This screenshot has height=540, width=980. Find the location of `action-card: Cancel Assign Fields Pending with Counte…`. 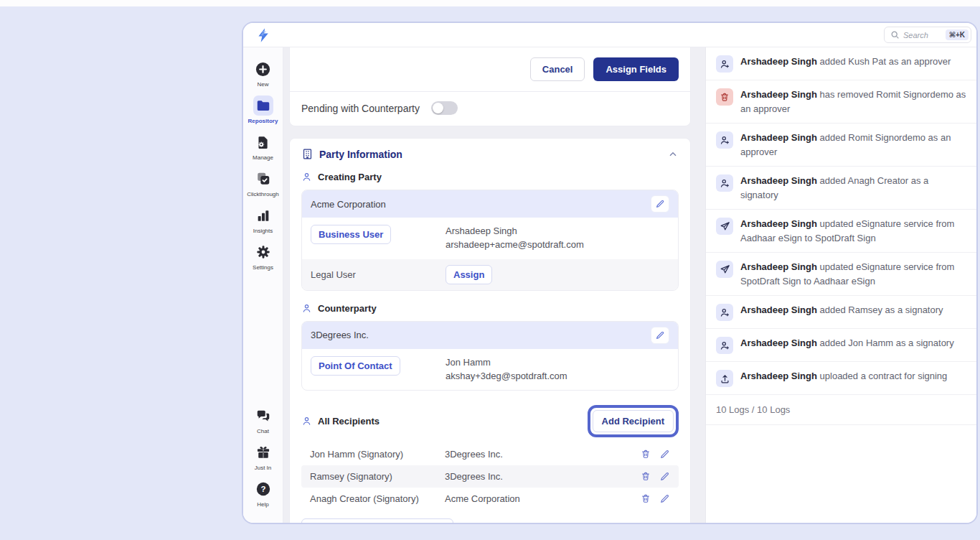

action-card: Cancel Assign Fields Pending with Counte… is located at coordinates (490, 87).